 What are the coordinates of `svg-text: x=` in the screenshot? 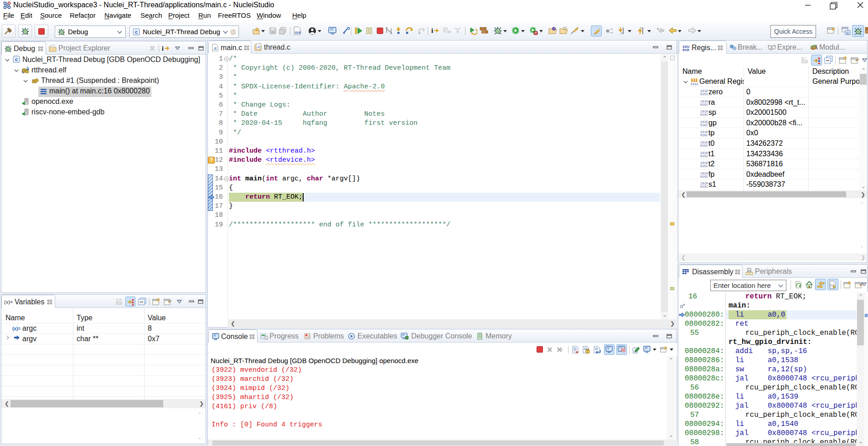 It's located at (771, 49).